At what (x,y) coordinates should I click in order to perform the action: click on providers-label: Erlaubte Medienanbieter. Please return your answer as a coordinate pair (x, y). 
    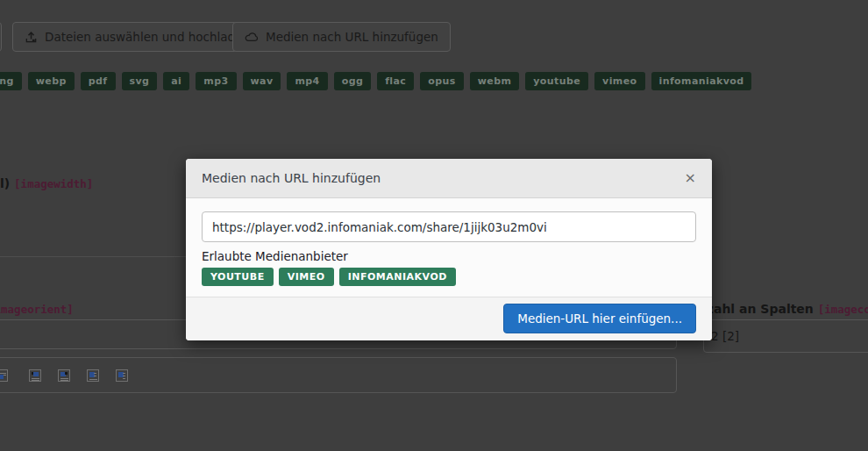
    Looking at the image, I should click on (449, 256).